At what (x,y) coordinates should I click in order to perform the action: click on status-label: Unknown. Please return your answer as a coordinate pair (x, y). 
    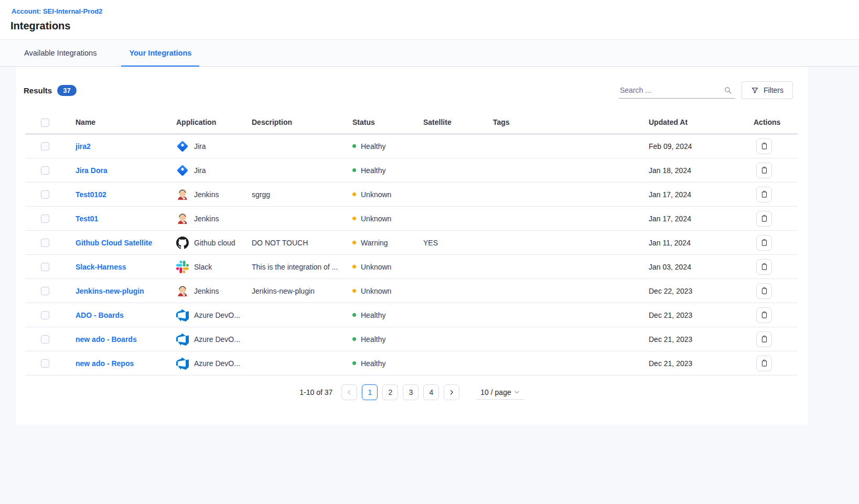
    Looking at the image, I should click on (376, 195).